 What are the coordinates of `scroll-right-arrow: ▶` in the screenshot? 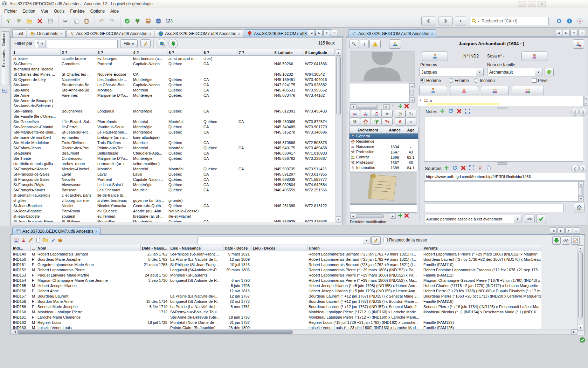 It's located at (387, 107).